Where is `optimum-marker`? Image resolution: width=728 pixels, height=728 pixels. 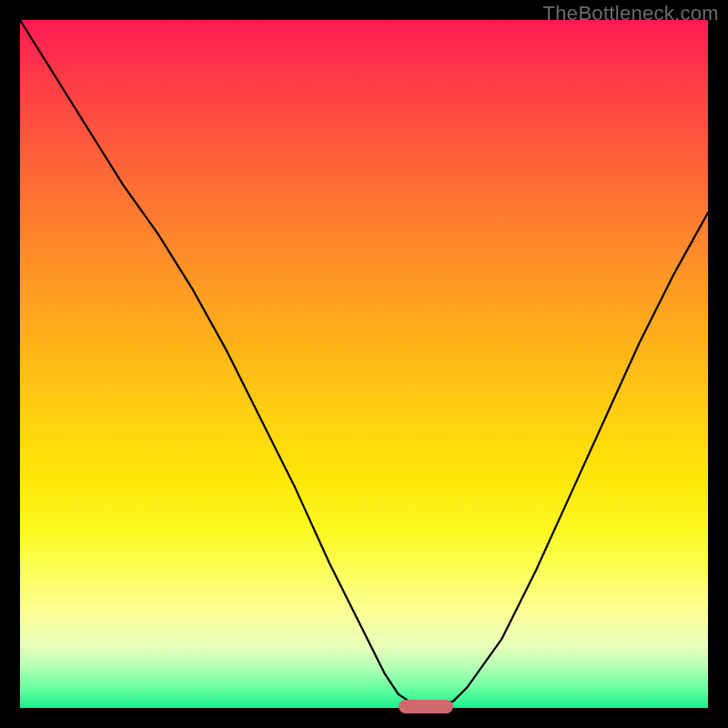
optimum-marker is located at coordinates (426, 706).